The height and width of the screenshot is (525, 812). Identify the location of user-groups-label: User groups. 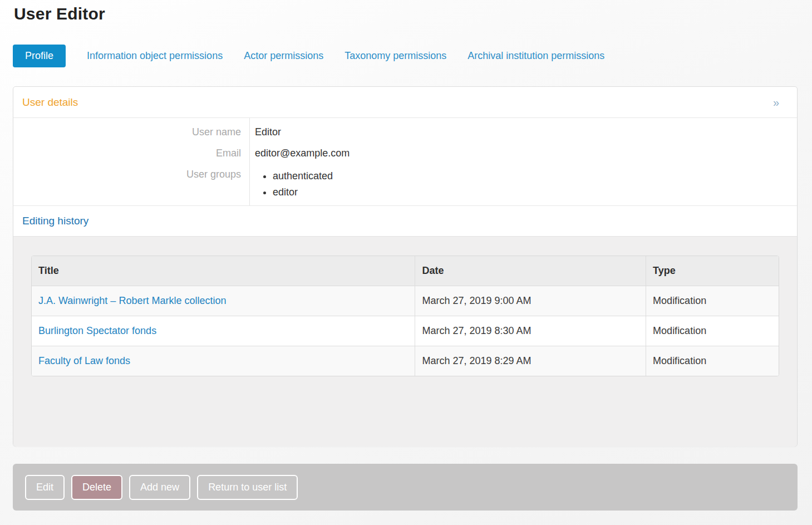
(131, 184).